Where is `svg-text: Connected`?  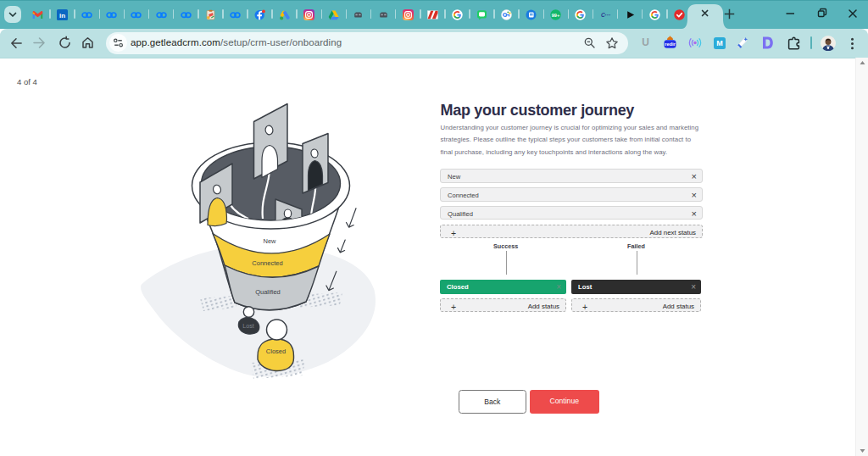 svg-text: Connected is located at coordinates (267, 263).